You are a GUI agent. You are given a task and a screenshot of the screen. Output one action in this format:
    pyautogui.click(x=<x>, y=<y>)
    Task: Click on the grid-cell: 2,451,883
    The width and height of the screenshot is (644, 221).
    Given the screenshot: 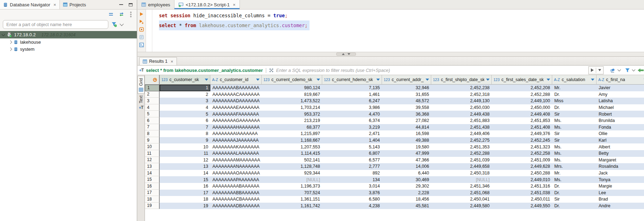 What is the action you would take?
    pyautogui.click(x=461, y=121)
    